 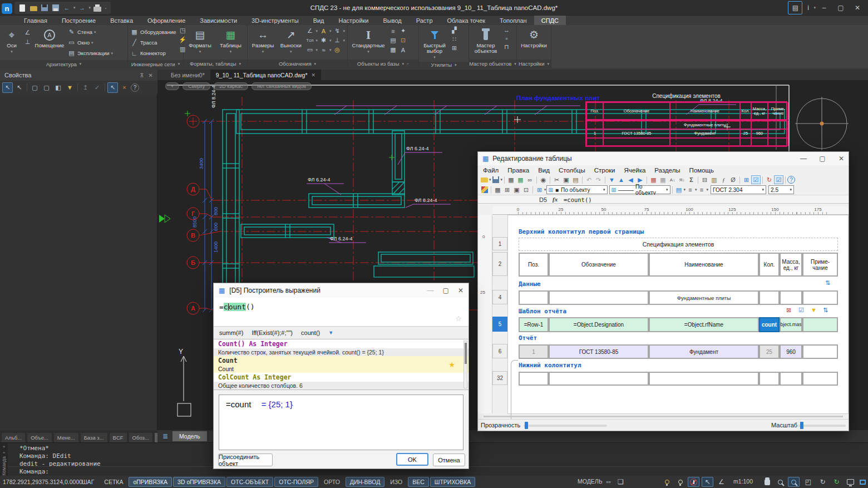 I want to click on fullscreen-icon, so click(x=862, y=482).